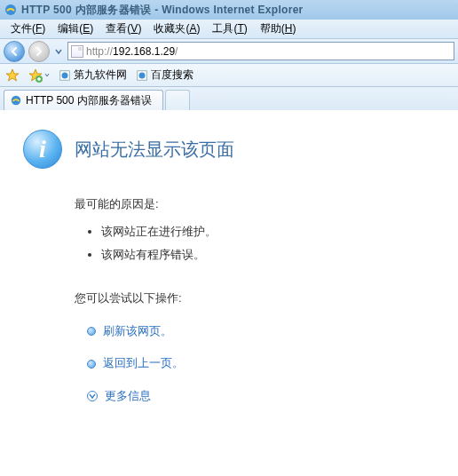 The height and width of the screenshot is (476, 458). What do you see at coordinates (259, 243) in the screenshot?
I see `causes-list: 该网站正在进行维护。 该网站有程序错误。` at bounding box center [259, 243].